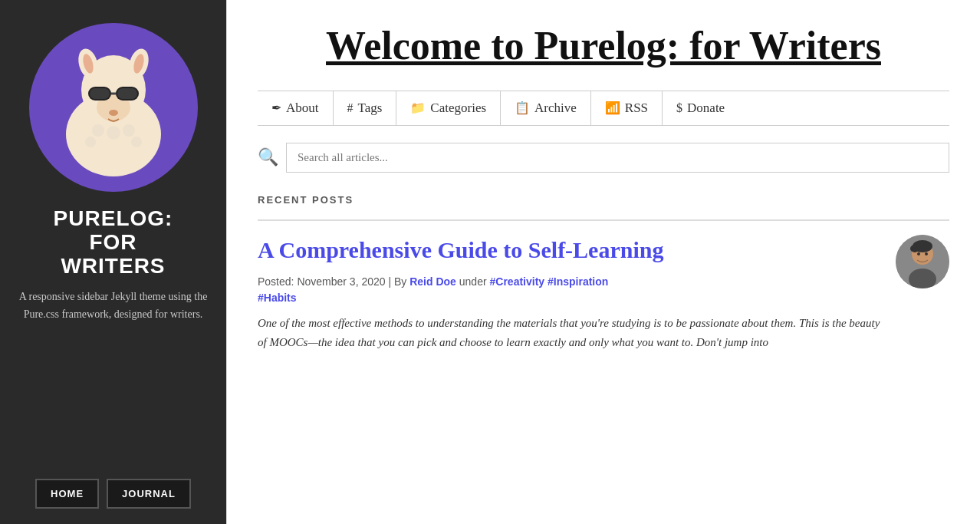 Image resolution: width=980 pixels, height=524 pixels. What do you see at coordinates (113, 305) in the screenshot?
I see `site-description: A responsive sidebar Jekyll theme using …` at bounding box center [113, 305].